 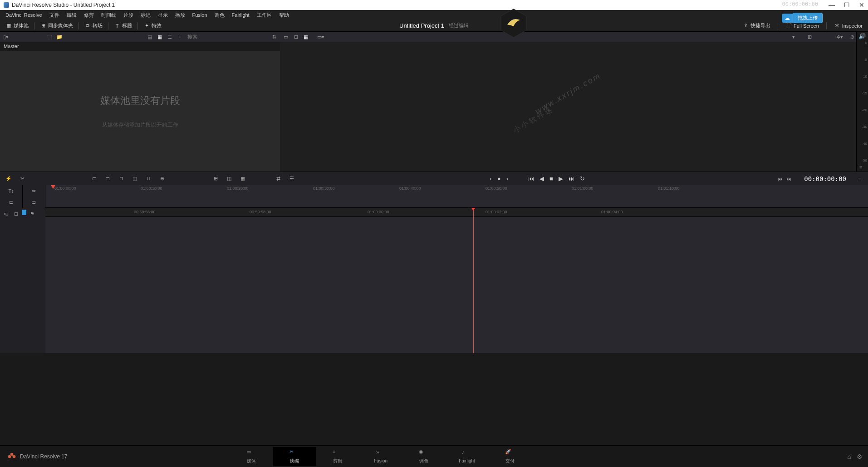 What do you see at coordinates (88, 26) in the screenshot?
I see `transitions-icon: ⧉` at bounding box center [88, 26].